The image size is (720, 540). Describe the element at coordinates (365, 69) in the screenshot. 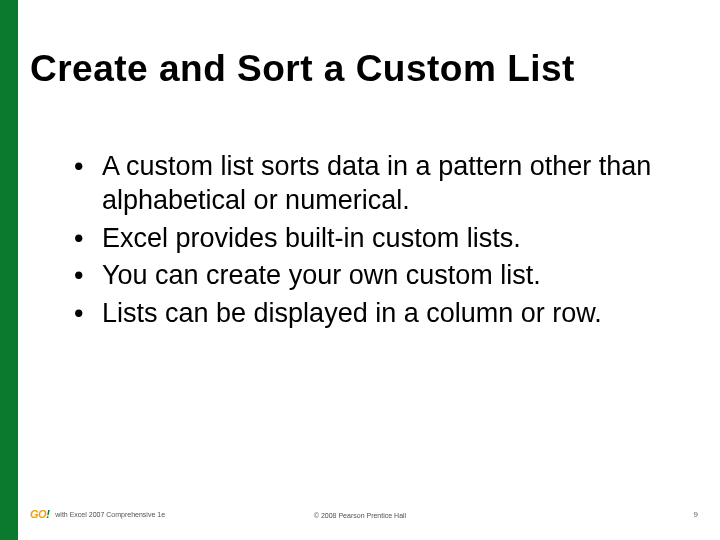

I see `slide-title: Create and Sort a Custom List` at that location.